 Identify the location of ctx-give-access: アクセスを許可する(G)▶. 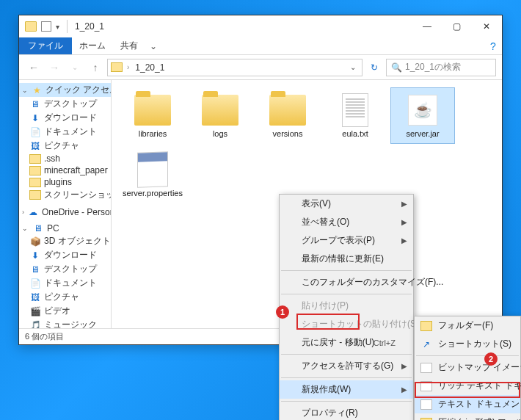
(346, 366).